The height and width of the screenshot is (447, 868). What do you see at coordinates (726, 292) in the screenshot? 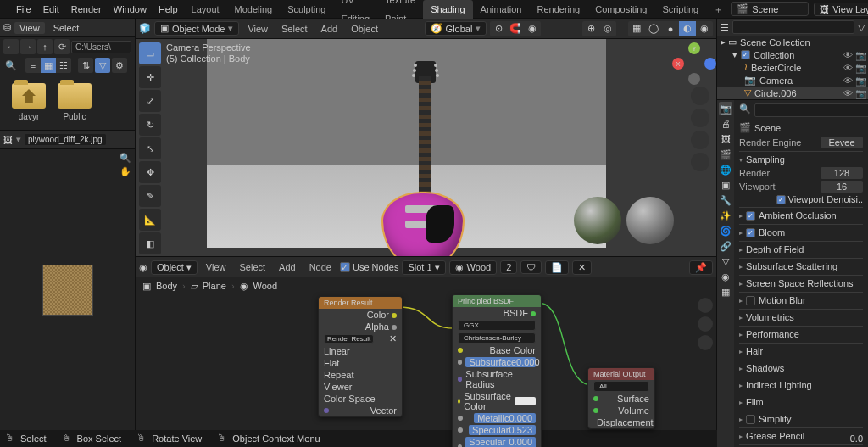
I see `tab-texture: ▦` at bounding box center [726, 292].